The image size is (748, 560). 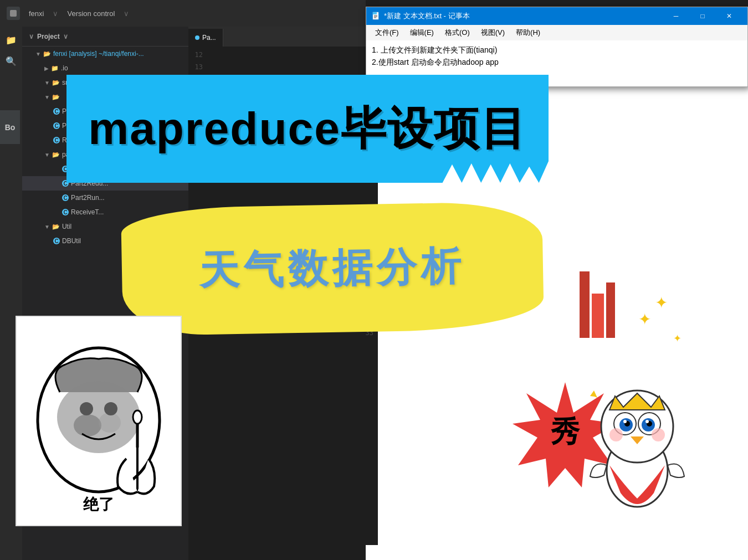 I want to click on folder-icon: 📂, so click(x=47, y=54).